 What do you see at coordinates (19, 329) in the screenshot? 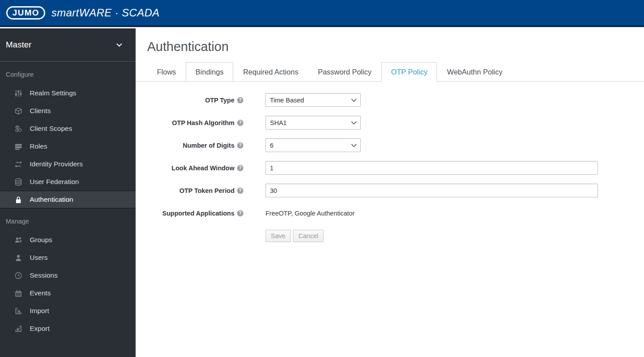
I see `export-icon` at bounding box center [19, 329].